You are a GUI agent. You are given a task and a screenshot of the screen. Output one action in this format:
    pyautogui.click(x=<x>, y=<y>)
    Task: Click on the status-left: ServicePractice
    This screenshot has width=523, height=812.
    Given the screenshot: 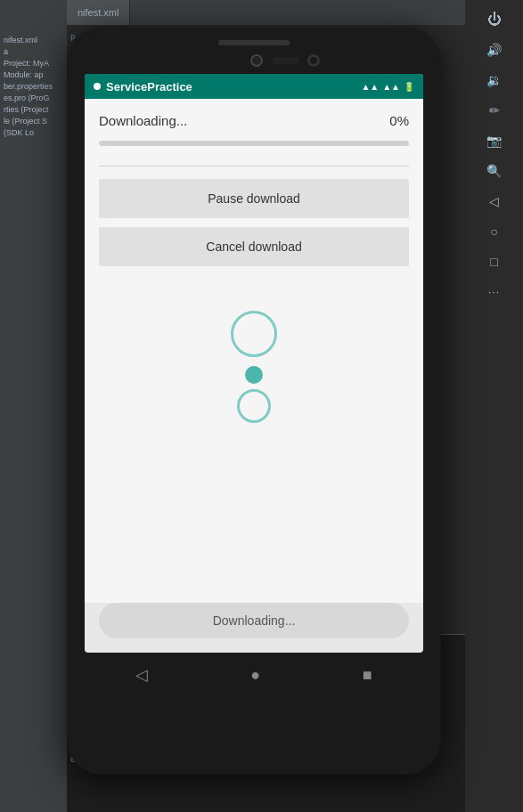 What is the action you would take?
    pyautogui.click(x=143, y=87)
    